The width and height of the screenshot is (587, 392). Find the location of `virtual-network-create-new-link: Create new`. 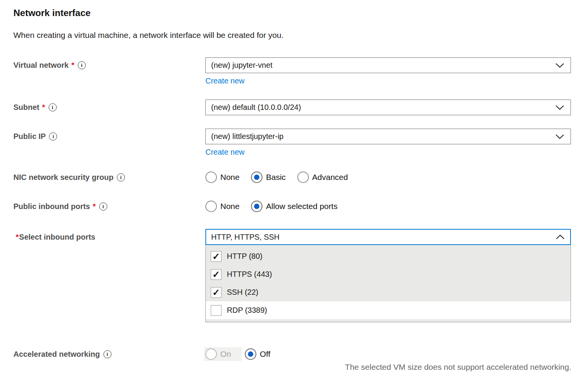

virtual-network-create-new-link: Create new is located at coordinates (225, 81).